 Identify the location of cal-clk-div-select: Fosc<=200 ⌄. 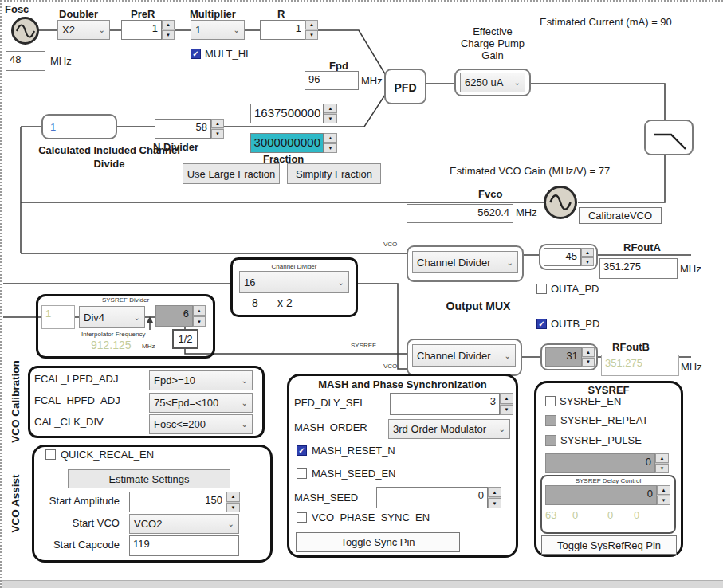
(201, 424).